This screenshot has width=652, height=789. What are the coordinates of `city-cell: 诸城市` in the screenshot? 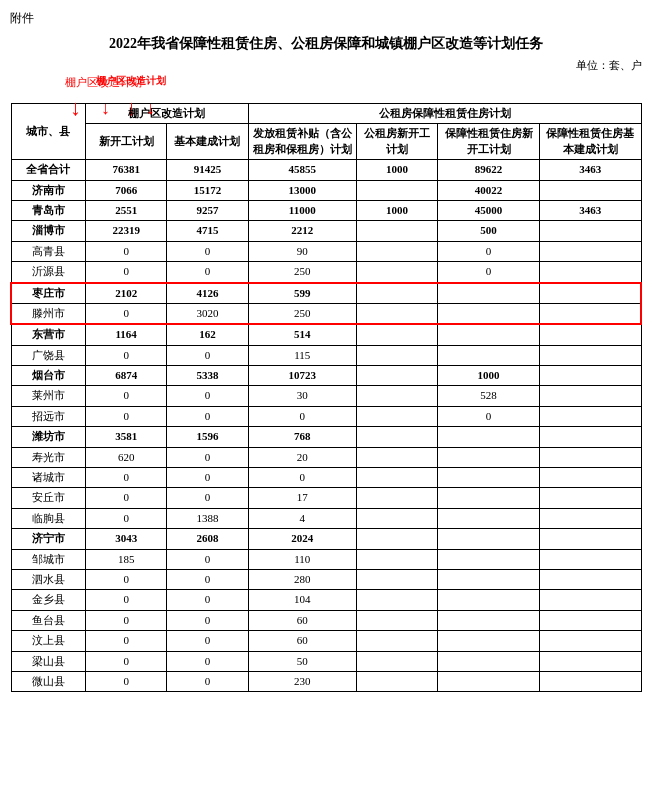 It's located at (48, 478).